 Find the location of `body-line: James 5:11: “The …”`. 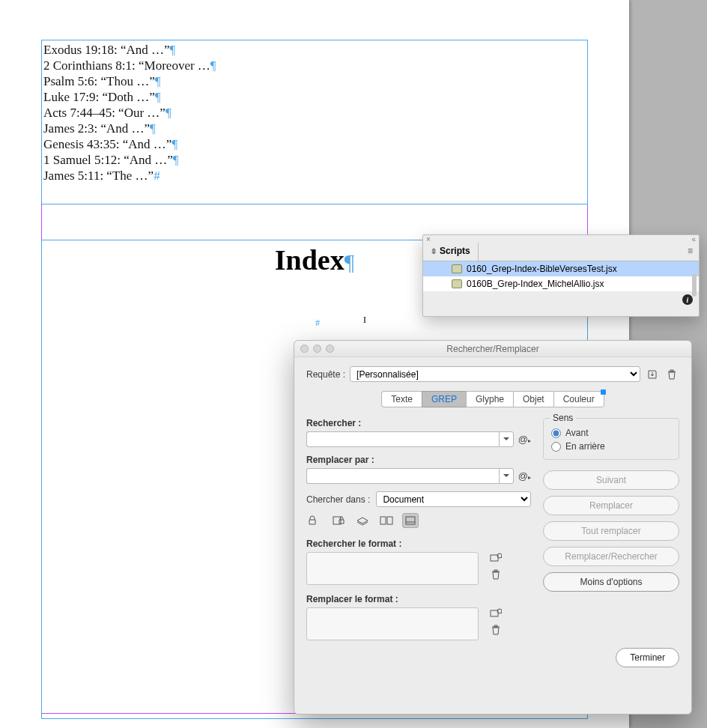

body-line: James 5:11: “The …” is located at coordinates (99, 175).